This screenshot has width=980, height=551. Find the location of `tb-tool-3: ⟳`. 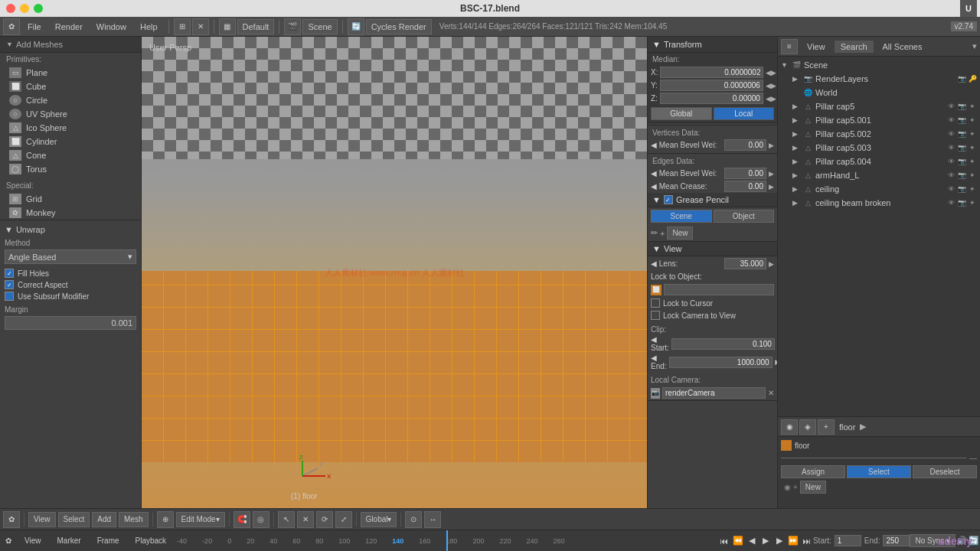

tb-tool-3: ⟳ is located at coordinates (325, 520).